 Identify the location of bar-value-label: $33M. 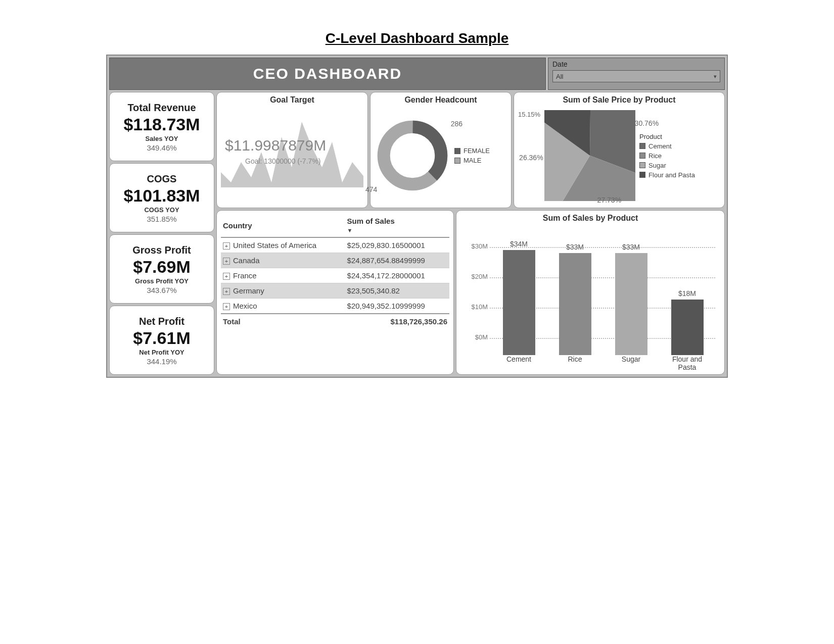
(575, 247).